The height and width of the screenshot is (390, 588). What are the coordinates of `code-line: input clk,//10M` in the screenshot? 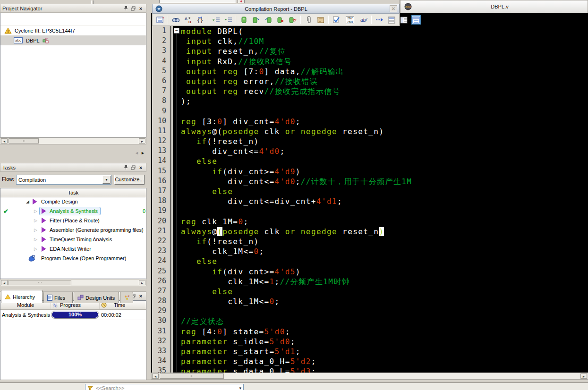 It's located at (384, 42).